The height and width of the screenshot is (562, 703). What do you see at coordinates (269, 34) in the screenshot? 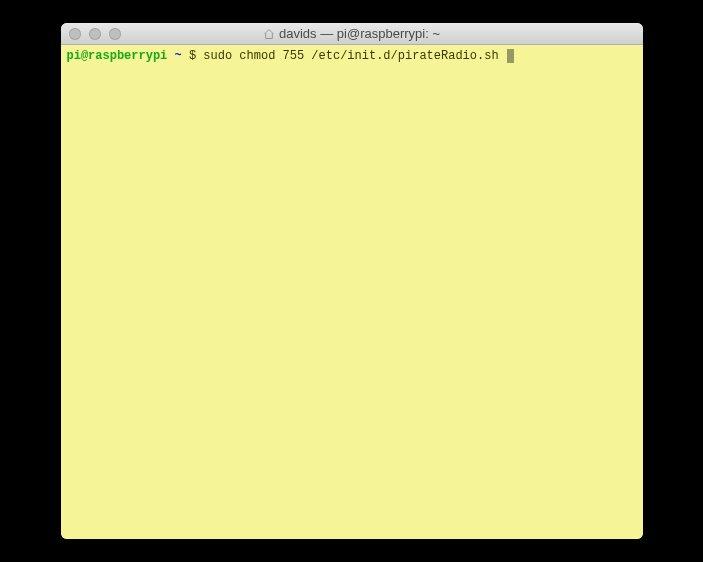
I see `home-icon` at bounding box center [269, 34].